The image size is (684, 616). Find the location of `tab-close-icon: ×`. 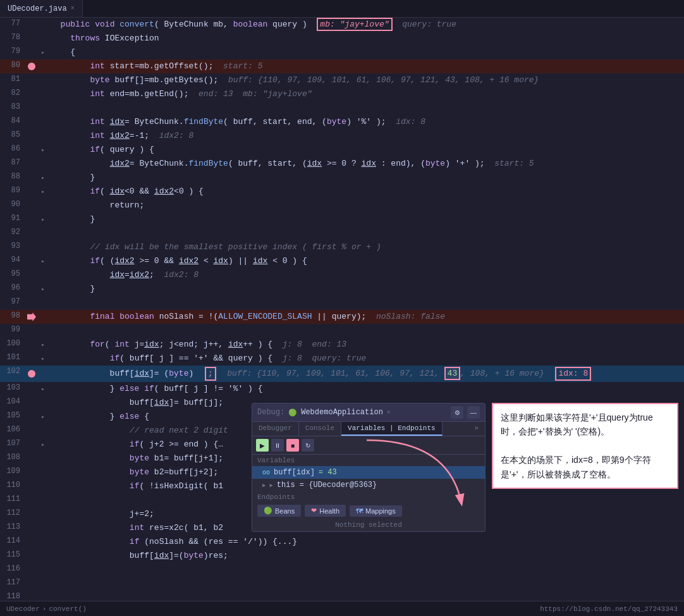

tab-close-icon: × is located at coordinates (73, 9).